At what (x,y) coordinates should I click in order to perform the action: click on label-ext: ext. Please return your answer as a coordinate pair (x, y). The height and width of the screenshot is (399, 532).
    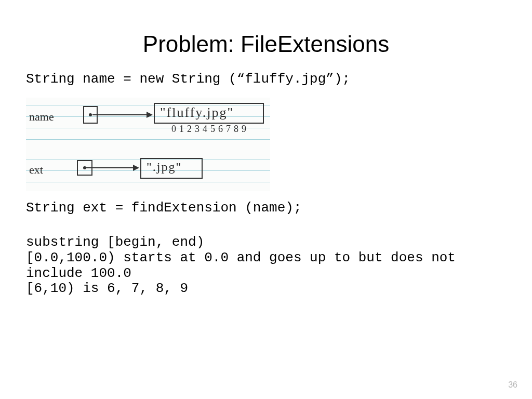
    Looking at the image, I should click on (36, 170).